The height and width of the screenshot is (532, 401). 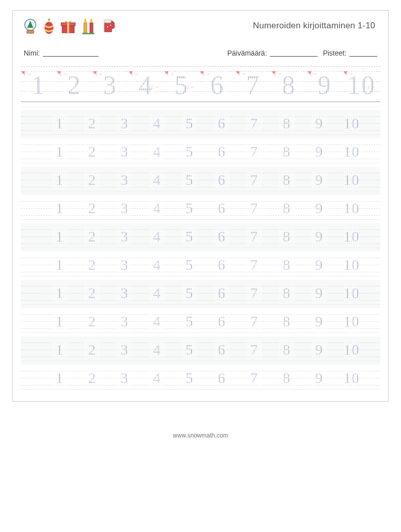 What do you see at coordinates (294, 54) in the screenshot?
I see `date-blank` at bounding box center [294, 54].